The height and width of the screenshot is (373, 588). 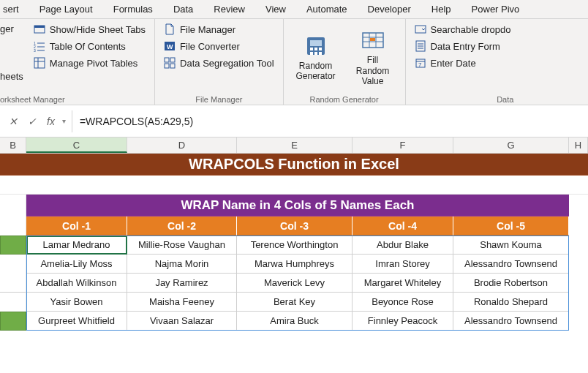 I want to click on col-header-g: G, so click(x=511, y=145).